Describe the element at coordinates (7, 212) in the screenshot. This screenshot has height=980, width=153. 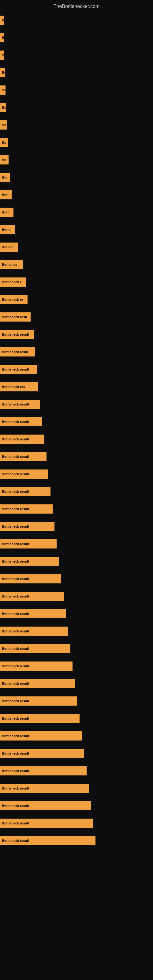
I see `bar-label: Bottl` at that location.